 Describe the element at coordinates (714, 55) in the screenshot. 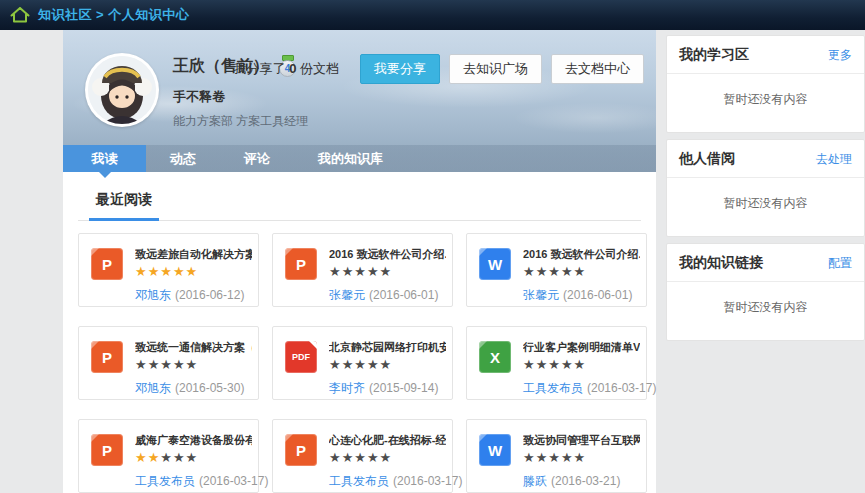

I see `panel-title: 我的学习区` at that location.